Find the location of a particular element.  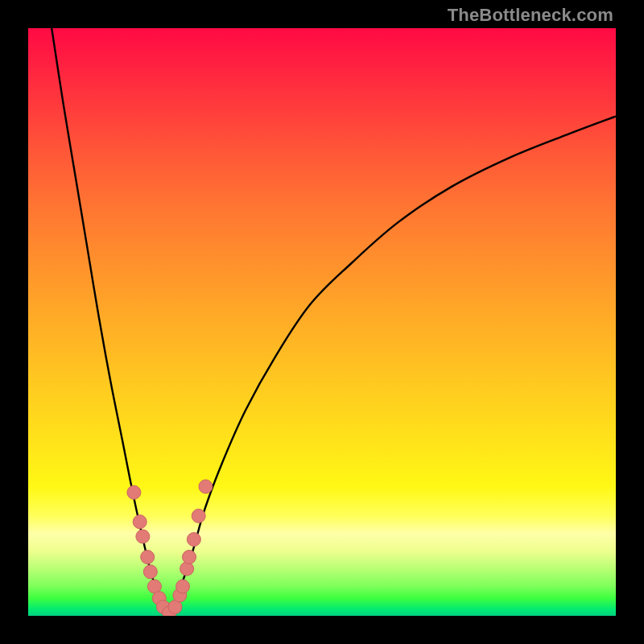

watermark-text: TheBottleneck.com is located at coordinates (530, 15).